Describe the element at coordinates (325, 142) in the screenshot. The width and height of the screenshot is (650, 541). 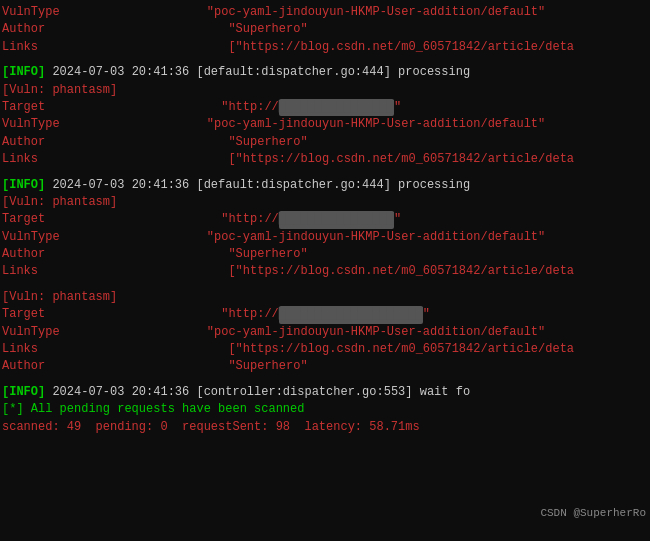
I see `author-line-1: Author "Superhero"` at that location.